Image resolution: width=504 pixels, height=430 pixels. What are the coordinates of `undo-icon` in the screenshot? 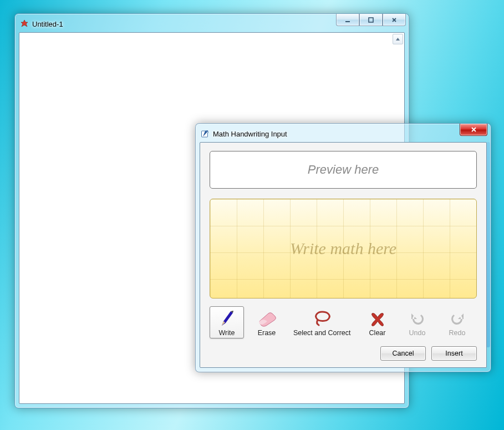 It's located at (418, 318).